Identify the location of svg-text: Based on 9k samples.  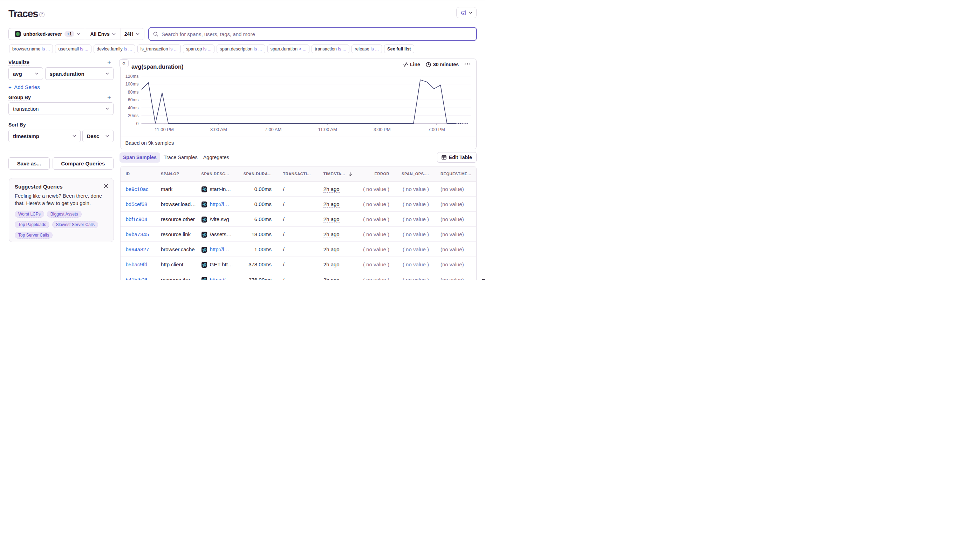
(150, 143).